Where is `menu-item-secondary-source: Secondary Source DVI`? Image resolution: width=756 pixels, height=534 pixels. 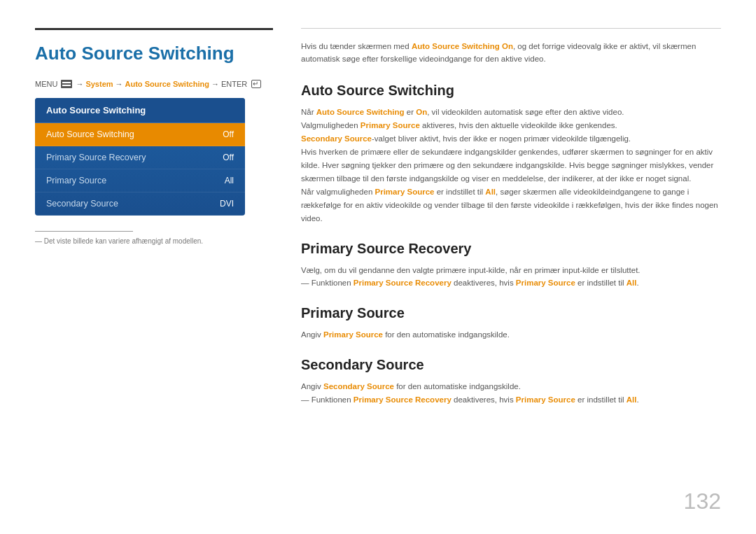
menu-item-secondary-source: Secondary Source DVI is located at coordinates (140, 204).